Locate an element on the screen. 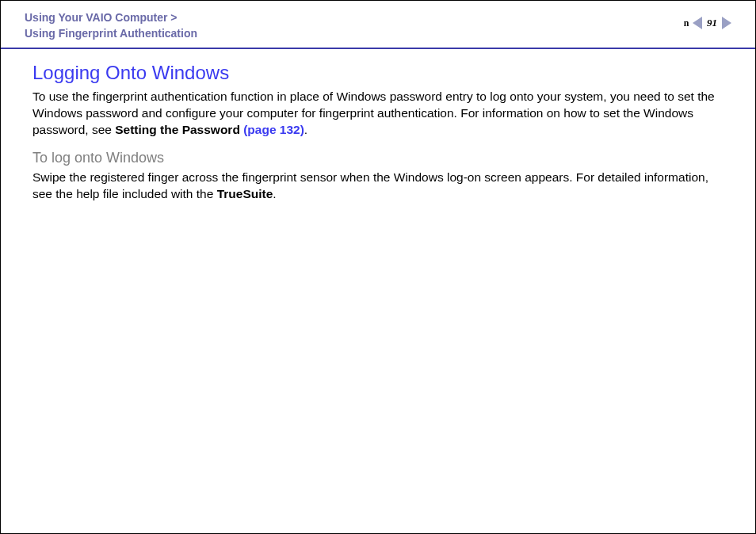 Image resolution: width=756 pixels, height=534 pixels. instruction-text: Swipe the registered finger across the f… is located at coordinates (371, 185).